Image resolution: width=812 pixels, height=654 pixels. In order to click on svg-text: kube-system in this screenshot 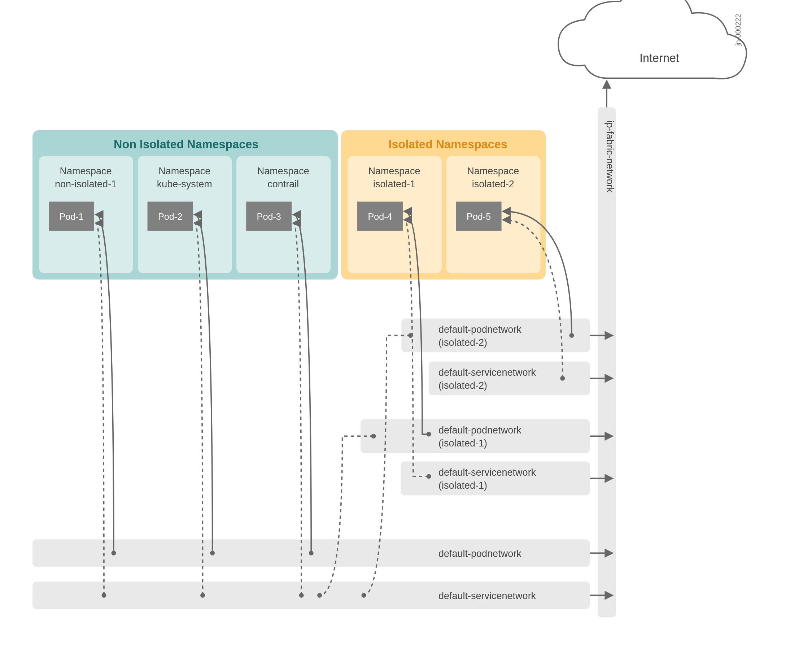, I will do `click(185, 184)`.